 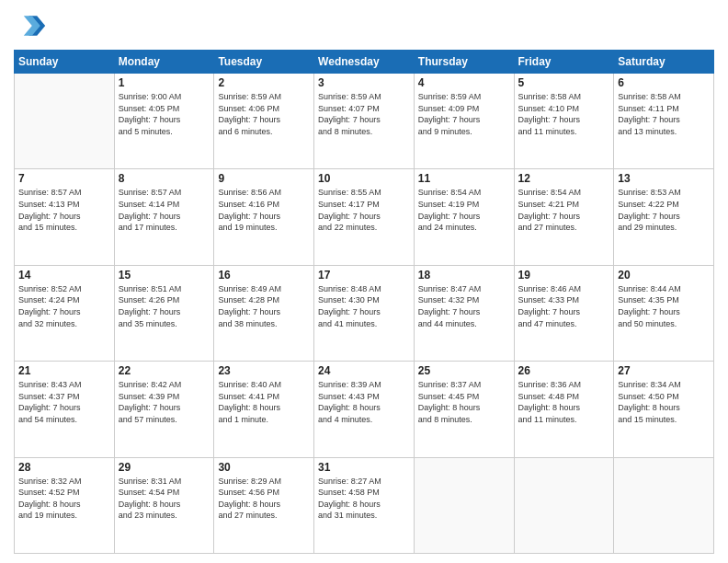 I want to click on logo-icon, so click(x=30, y=26).